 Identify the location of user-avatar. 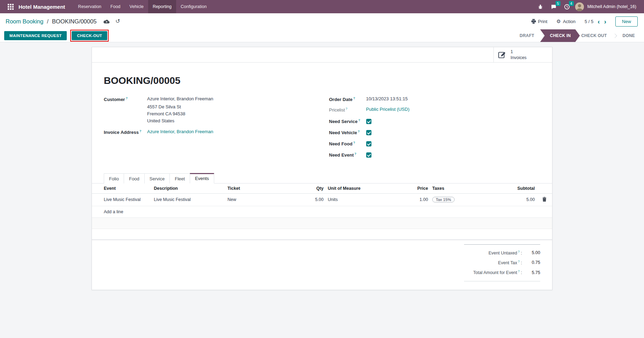
(579, 7).